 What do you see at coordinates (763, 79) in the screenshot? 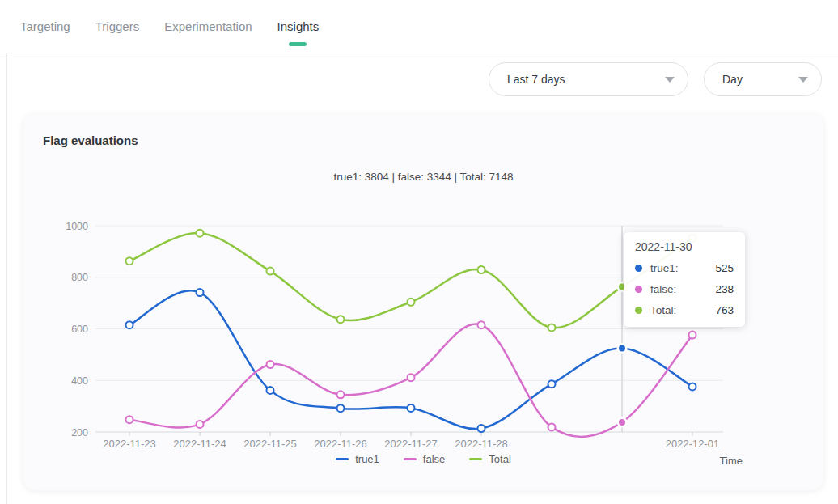
I see `granularity-select: Day` at bounding box center [763, 79].